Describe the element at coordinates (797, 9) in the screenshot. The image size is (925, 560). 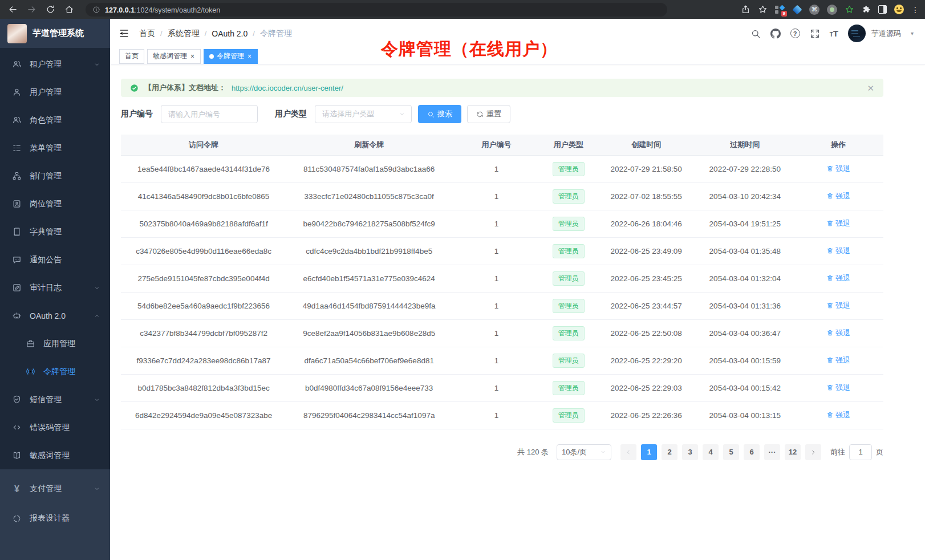
I see `kite-extension-icon` at that location.